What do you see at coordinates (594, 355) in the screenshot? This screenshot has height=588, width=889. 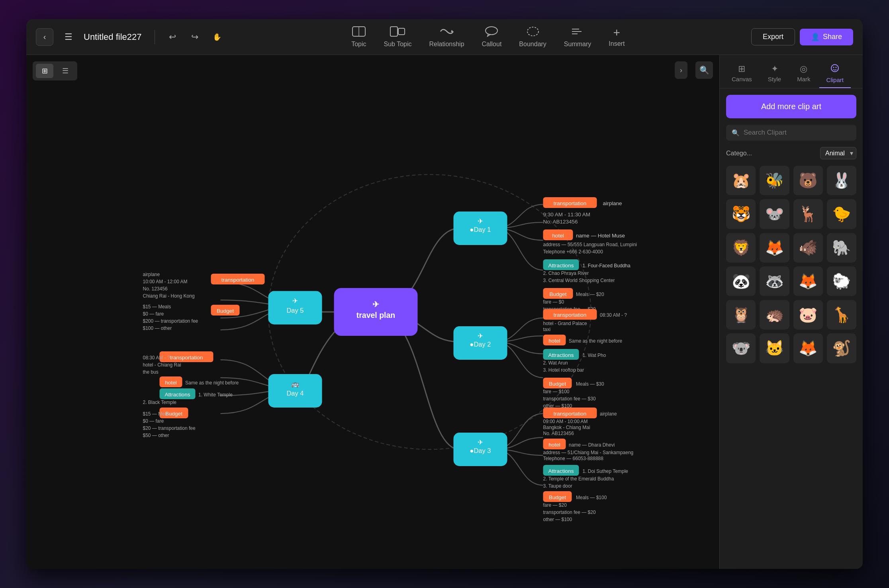 I see `svg-text: 1. Wat Pho` at bounding box center [594, 355].